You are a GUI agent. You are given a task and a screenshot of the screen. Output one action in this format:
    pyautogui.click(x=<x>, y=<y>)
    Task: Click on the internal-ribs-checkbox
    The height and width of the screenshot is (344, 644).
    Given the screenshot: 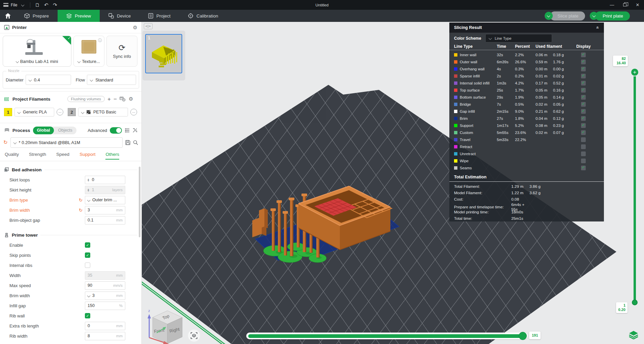 What is the action you would take?
    pyautogui.click(x=88, y=265)
    